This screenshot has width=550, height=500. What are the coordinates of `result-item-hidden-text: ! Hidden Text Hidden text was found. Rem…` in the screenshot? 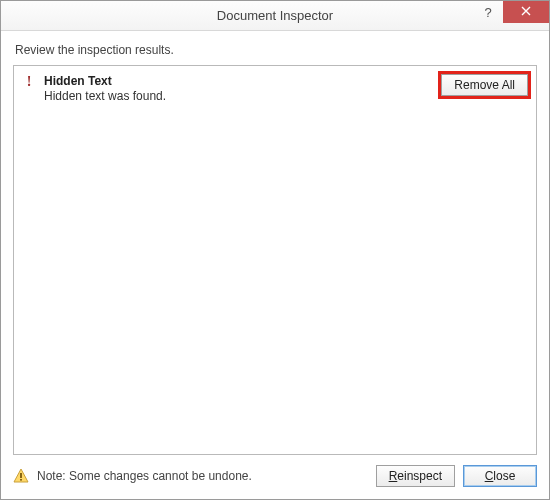 It's located at (275, 88).